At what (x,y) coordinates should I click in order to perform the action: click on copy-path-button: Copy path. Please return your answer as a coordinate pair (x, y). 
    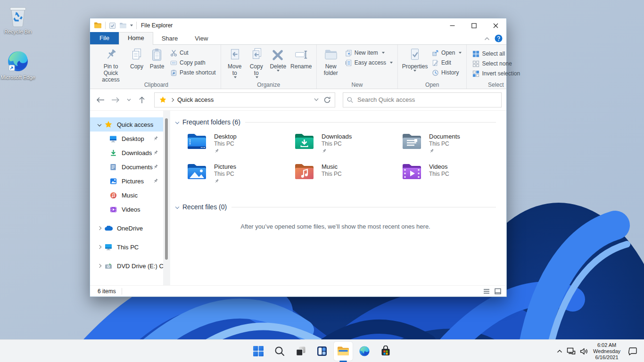
    Looking at the image, I should click on (193, 63).